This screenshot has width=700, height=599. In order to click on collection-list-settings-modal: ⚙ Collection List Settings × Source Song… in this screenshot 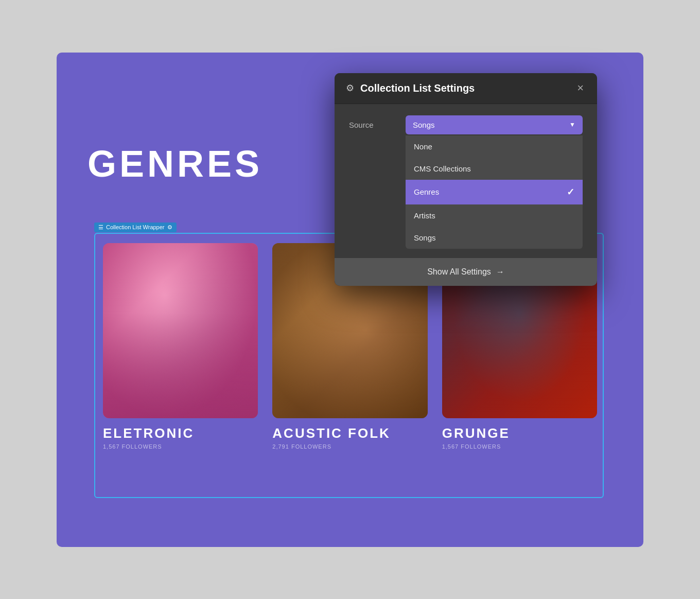, I will do `click(466, 179)`.